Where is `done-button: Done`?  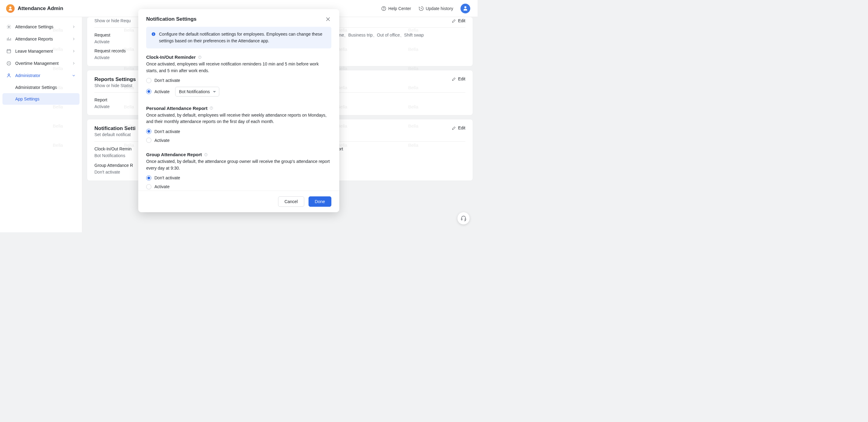 done-button: Done is located at coordinates (320, 201).